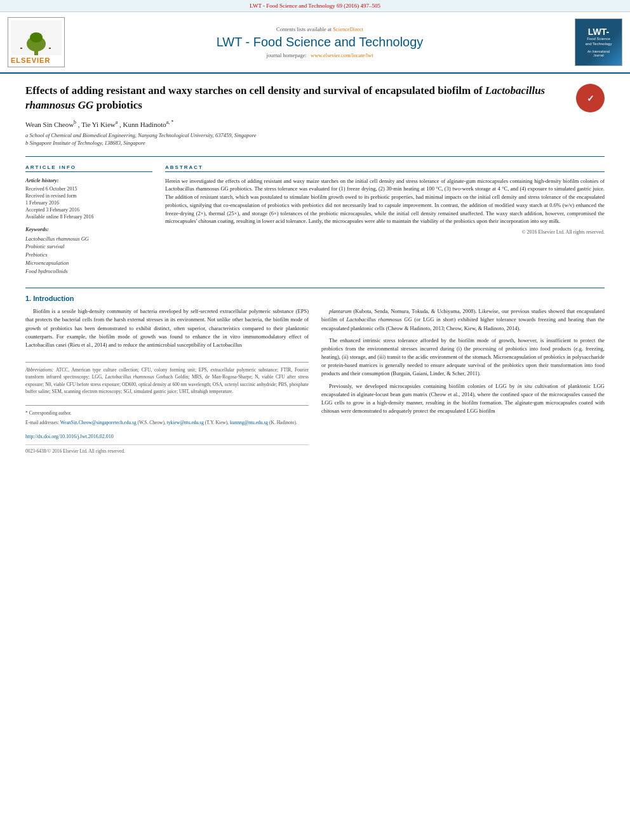 This screenshot has height=840, width=630. I want to click on issn-bar: 0023-6438/© 2016 Elsevier Ltd. All right…, so click(167, 450).